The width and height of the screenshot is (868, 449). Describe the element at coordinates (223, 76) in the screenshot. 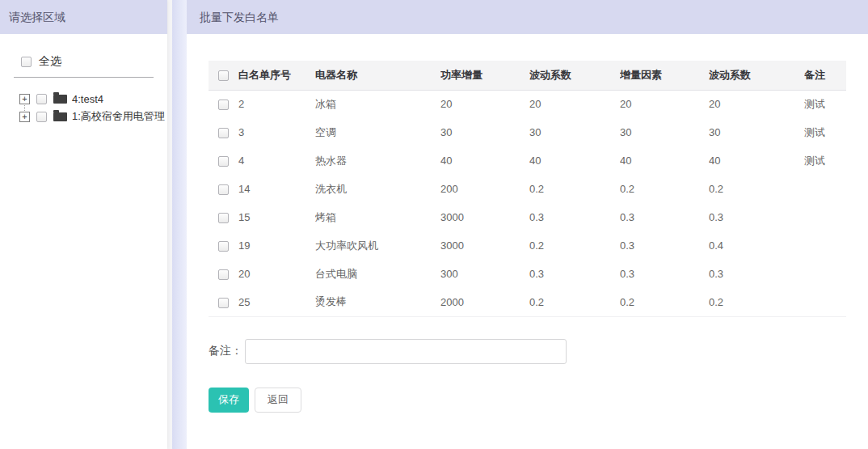

I see `header-checkbox` at that location.